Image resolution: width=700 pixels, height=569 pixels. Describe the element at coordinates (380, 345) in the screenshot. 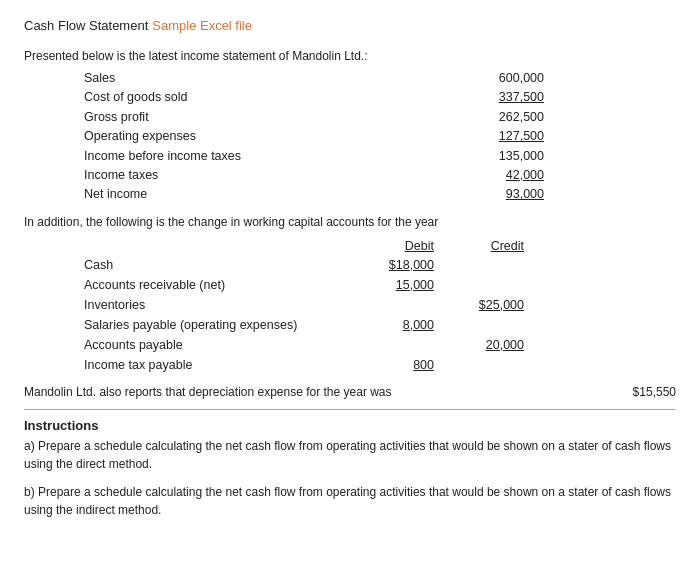

I see `wc-data-row: Accounts payable20,000` at that location.